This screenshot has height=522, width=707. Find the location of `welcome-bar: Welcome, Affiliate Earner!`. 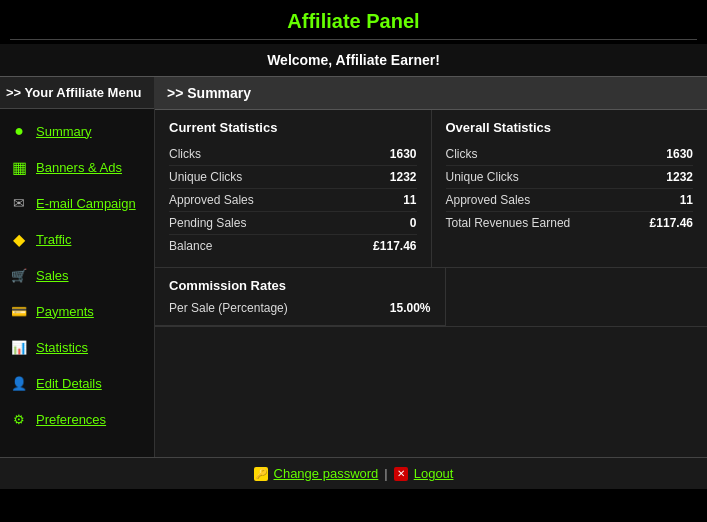

welcome-bar: Welcome, Affiliate Earner! is located at coordinates (354, 60).